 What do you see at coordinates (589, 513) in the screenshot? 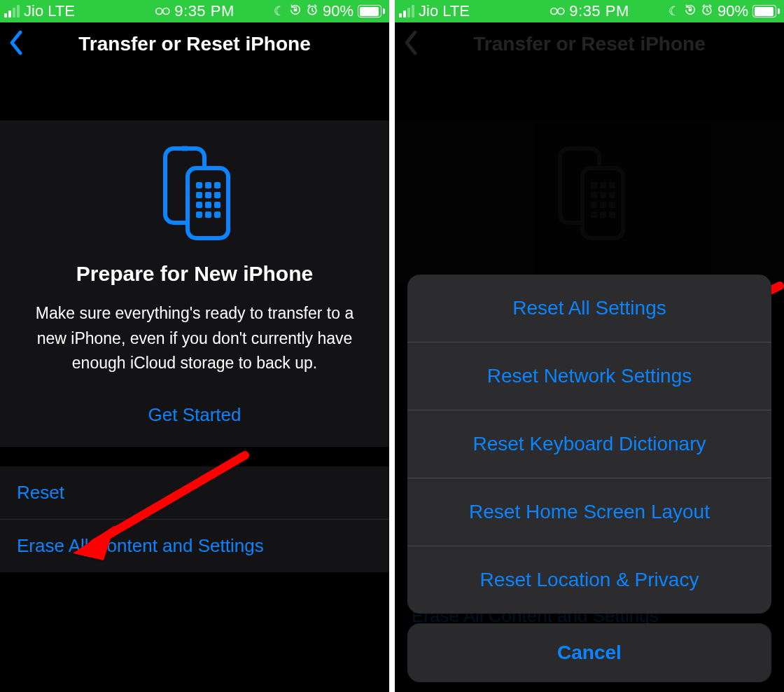
I see `reset-home-screen-layout-option: Reset Home Screen Layout` at bounding box center [589, 513].